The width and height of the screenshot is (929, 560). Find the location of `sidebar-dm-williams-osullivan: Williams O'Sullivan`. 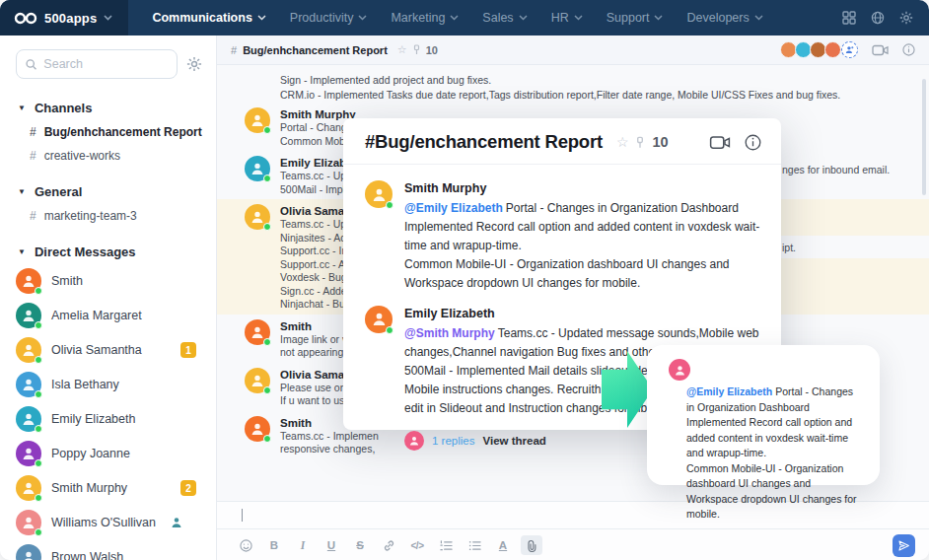

sidebar-dm-williams-osullivan: Williams O'Sullivan is located at coordinates (108, 523).